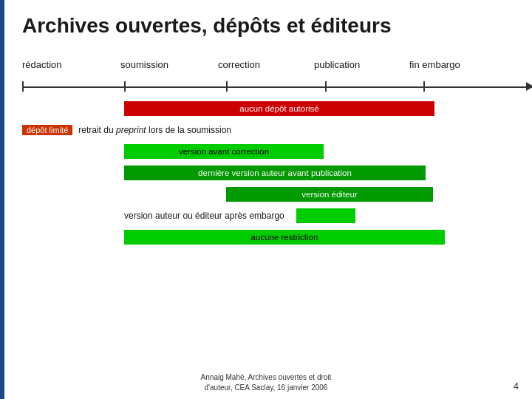  Describe the element at coordinates (266, 76) in the screenshot. I see `timeline: rédaction soumission correction publicat…` at that location.